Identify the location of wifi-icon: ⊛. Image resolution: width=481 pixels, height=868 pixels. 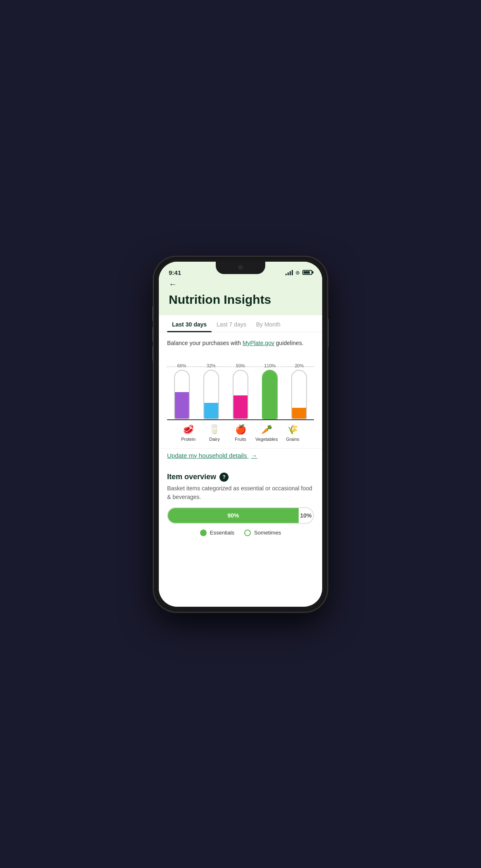
(298, 272).